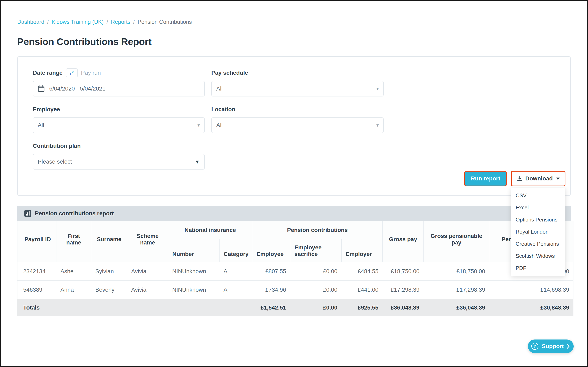 The image size is (588, 367). I want to click on support-button: ? Support, so click(551, 346).